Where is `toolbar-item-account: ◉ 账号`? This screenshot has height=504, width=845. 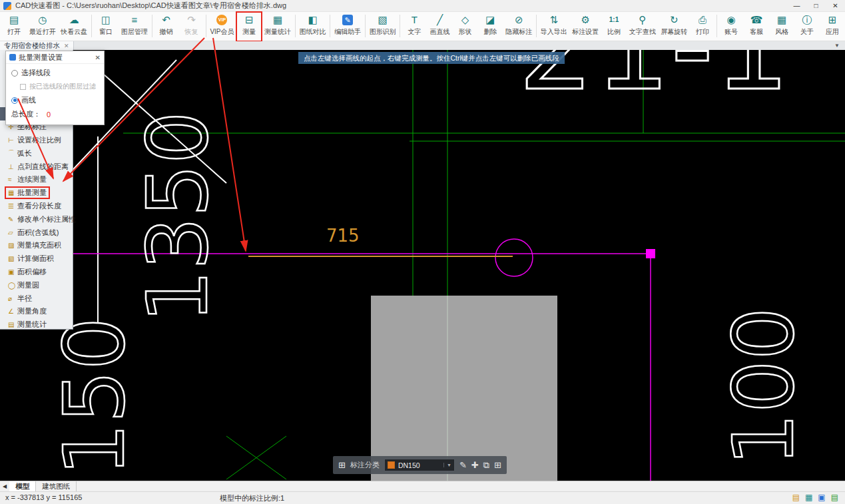
toolbar-item-account: ◉ 账号 is located at coordinates (731, 27).